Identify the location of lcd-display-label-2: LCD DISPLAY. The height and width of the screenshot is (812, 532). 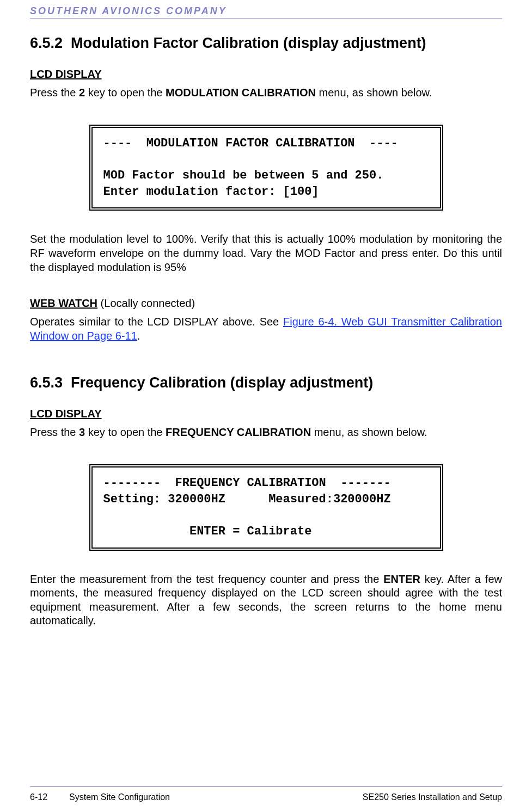
(266, 414).